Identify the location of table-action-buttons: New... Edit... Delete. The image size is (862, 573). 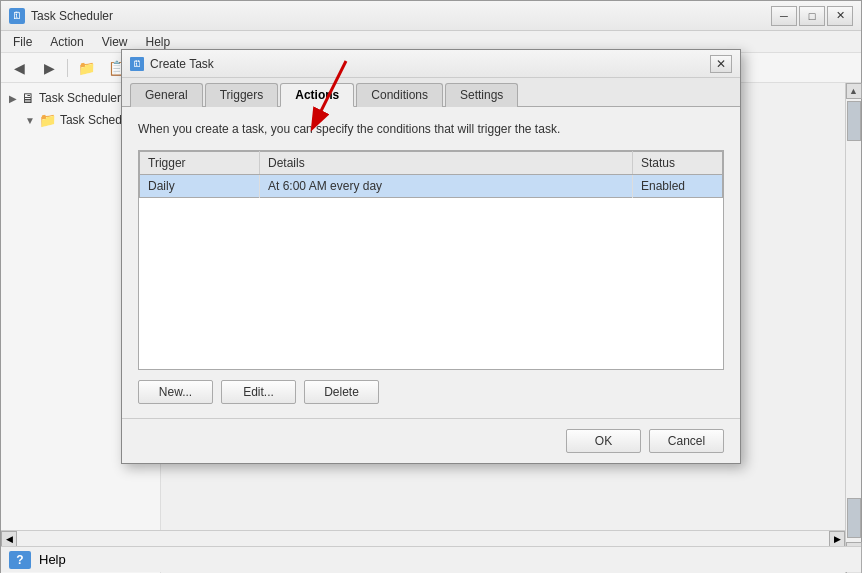
(431, 392).